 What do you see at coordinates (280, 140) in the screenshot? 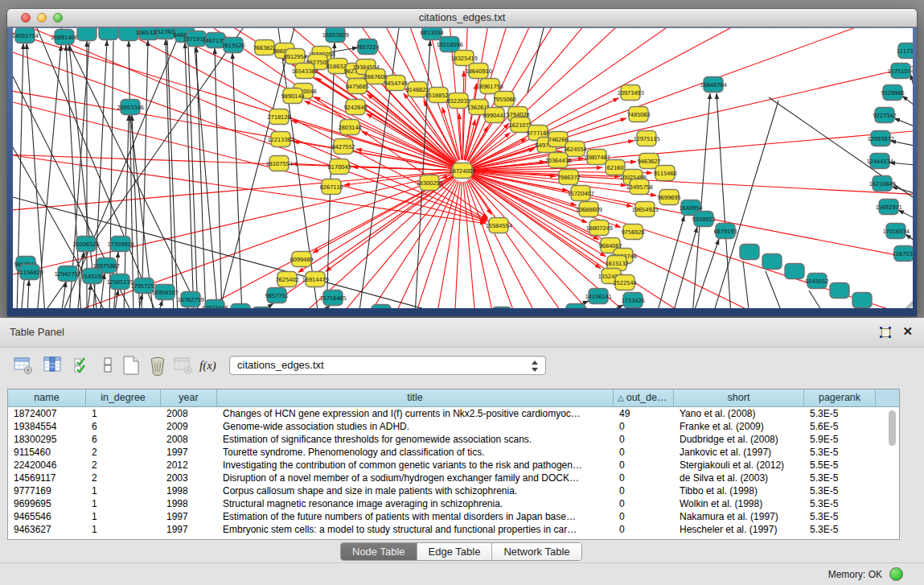
I see `graph-node: 12213383` at bounding box center [280, 140].